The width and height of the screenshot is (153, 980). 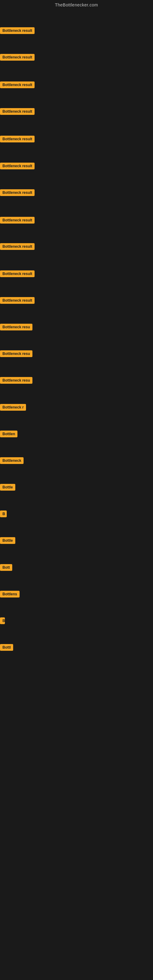 I want to click on bottleneck-result-item-21: Bott, so click(x=6, y=568).